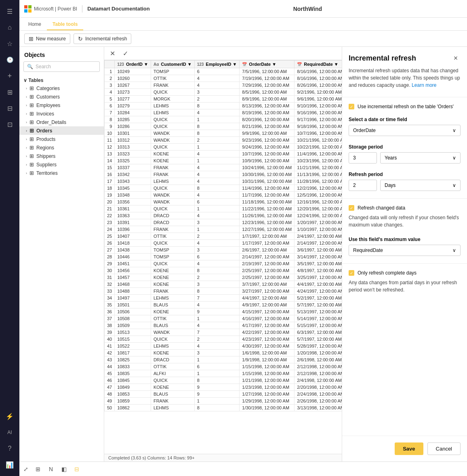 This screenshot has width=467, height=476. I want to click on table-cell: 2/24/1998, 12:00:00 AM, so click(318, 394).